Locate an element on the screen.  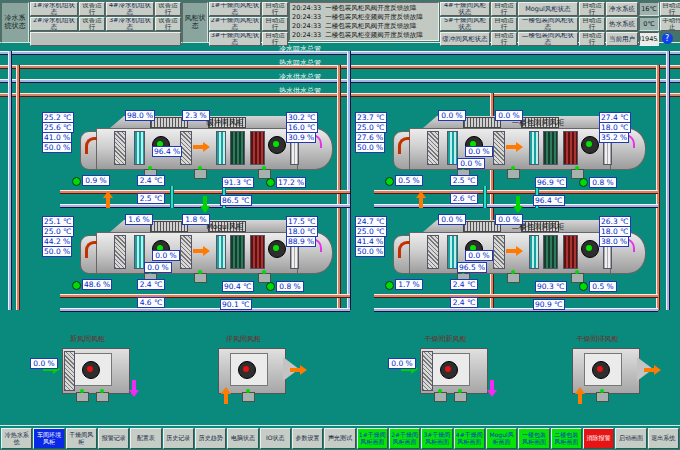
bottom-button-19: 启动画面 is located at coordinates (630, 438).